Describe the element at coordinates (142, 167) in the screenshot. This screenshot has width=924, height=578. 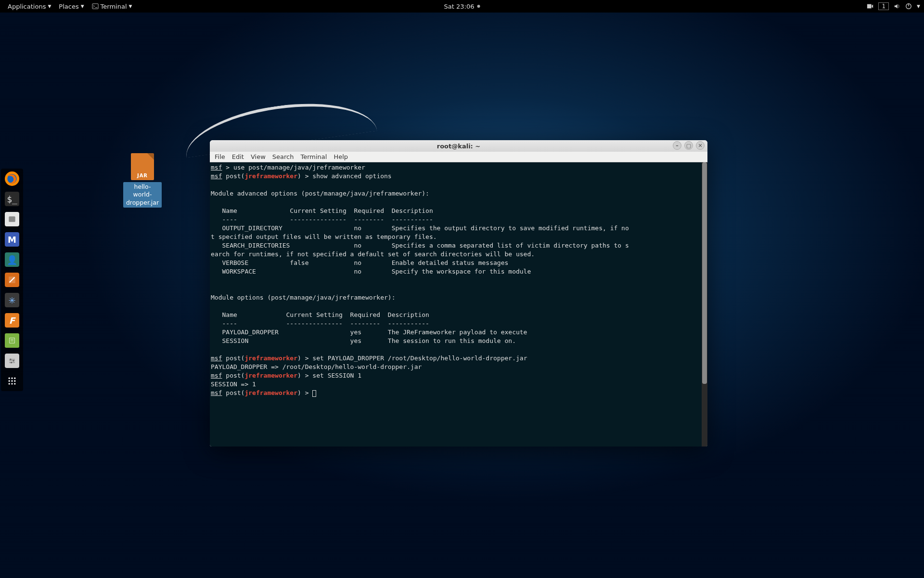
I see `jar-file-icon: JAR` at that location.